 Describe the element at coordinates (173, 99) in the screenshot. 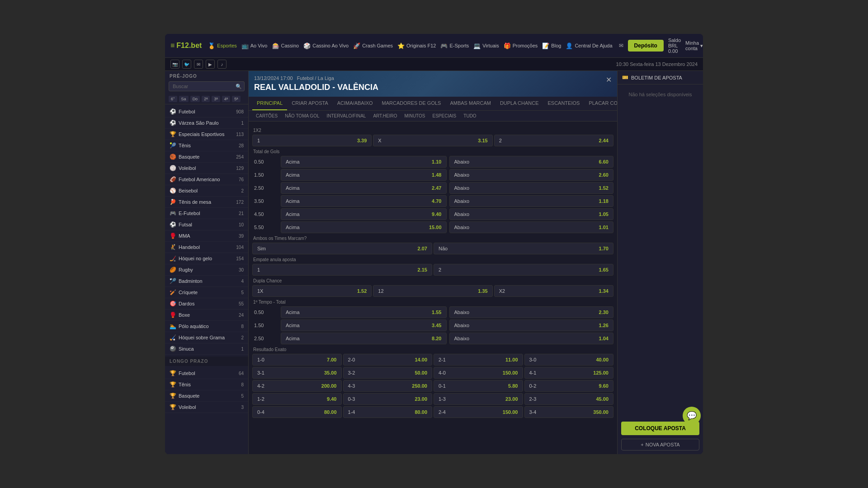

I see `filter-6h: 6°` at that location.